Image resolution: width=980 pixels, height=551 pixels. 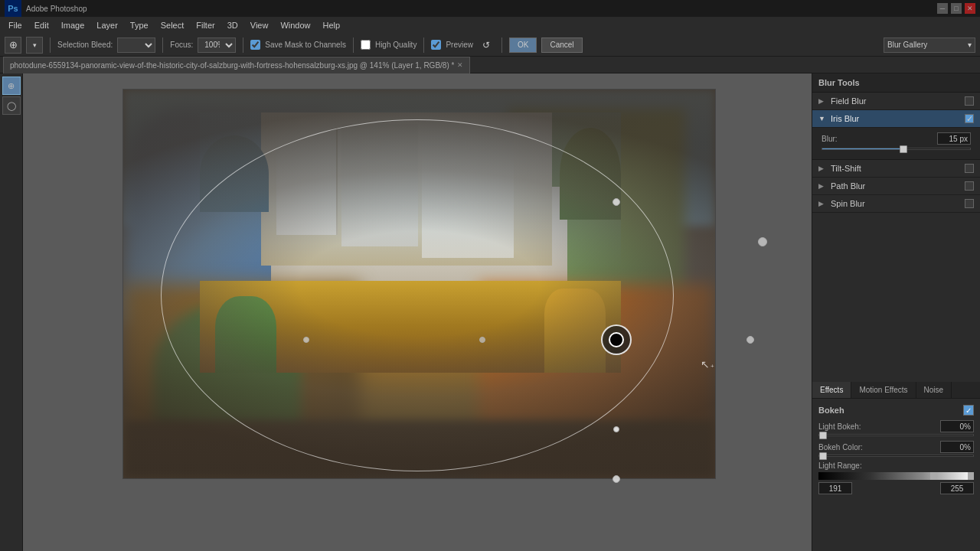 What do you see at coordinates (296, 25) in the screenshot?
I see `menu-window: Window` at bounding box center [296, 25].